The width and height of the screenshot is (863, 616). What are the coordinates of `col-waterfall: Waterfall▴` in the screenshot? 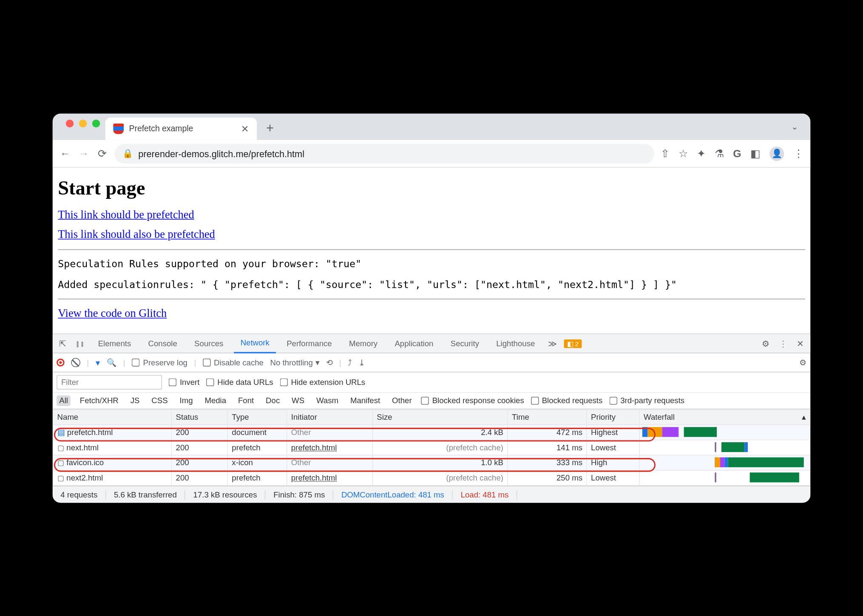 It's located at (724, 417).